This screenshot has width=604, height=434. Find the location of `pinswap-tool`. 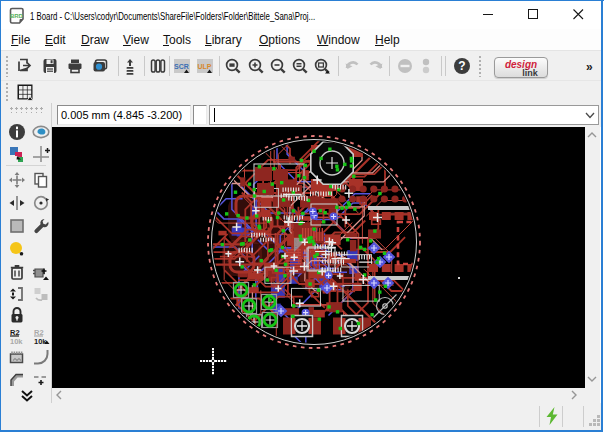

pinswap-tool is located at coordinates (17, 294).